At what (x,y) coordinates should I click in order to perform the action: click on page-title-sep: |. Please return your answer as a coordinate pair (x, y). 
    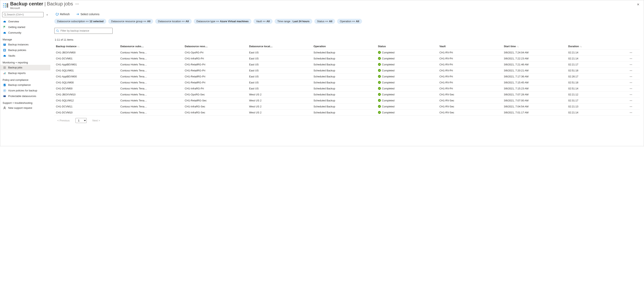
    Looking at the image, I should click on (45, 4).